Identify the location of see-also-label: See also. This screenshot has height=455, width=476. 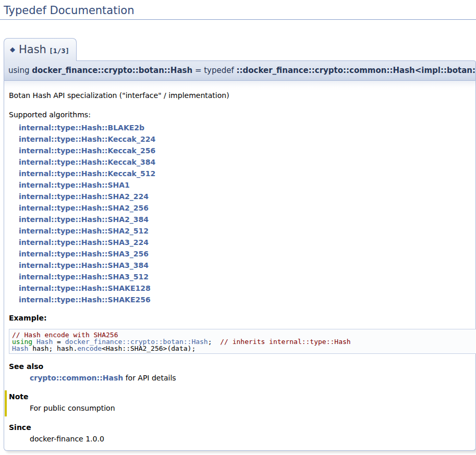
(242, 367).